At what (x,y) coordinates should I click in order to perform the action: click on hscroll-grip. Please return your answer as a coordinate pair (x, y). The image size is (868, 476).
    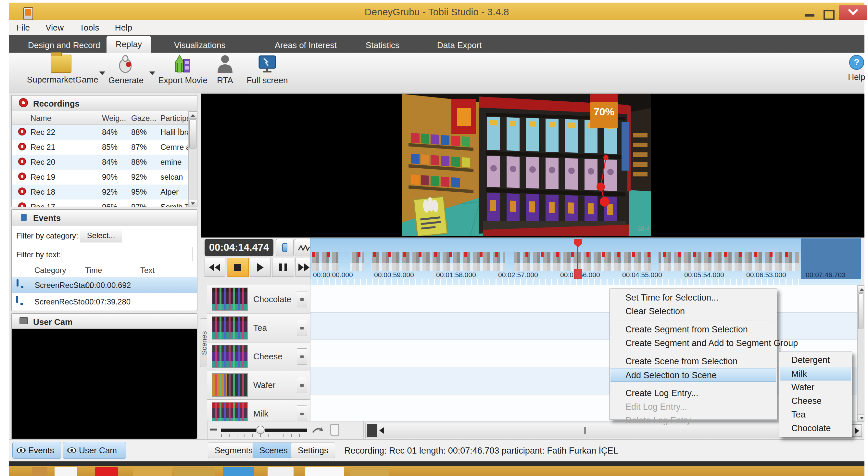
    Looking at the image, I should click on (585, 430).